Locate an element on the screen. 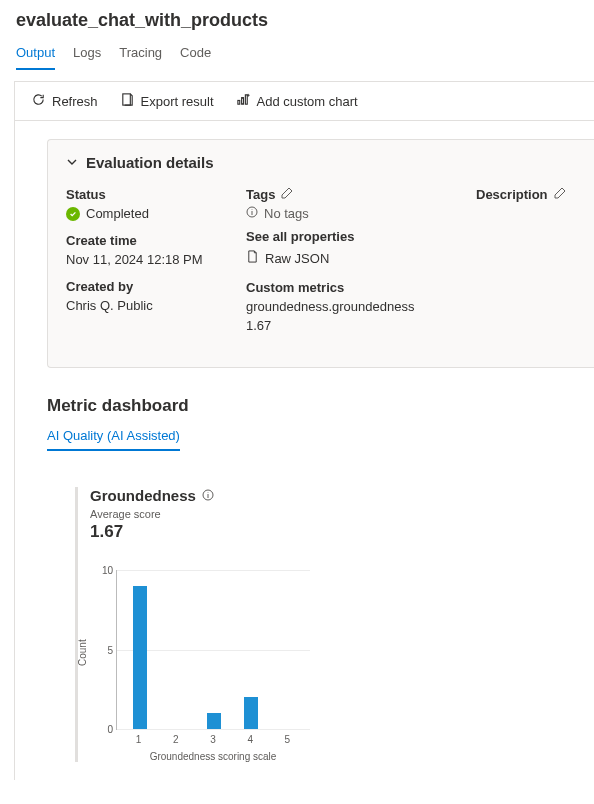 This screenshot has width=594, height=804. x-axis-label: Groundedness scoring scale is located at coordinates (213, 756).